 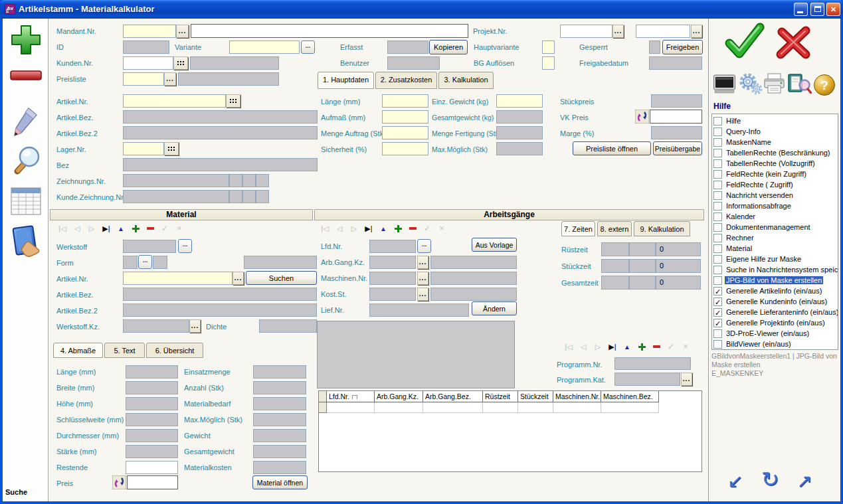 I want to click on table-column-header: Arb.Gang.Kz., so click(x=399, y=397).